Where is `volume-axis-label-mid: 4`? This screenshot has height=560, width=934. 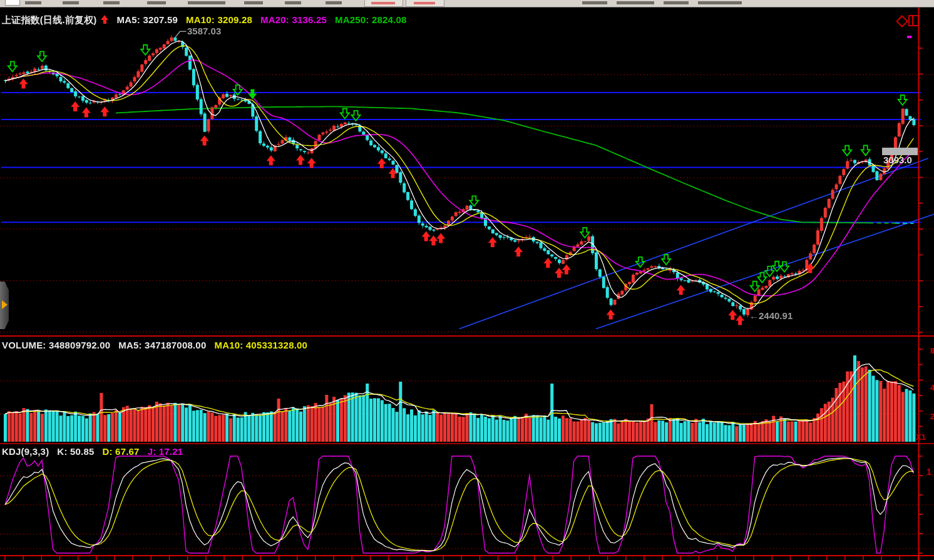 volume-axis-label-mid: 4 is located at coordinates (932, 388).